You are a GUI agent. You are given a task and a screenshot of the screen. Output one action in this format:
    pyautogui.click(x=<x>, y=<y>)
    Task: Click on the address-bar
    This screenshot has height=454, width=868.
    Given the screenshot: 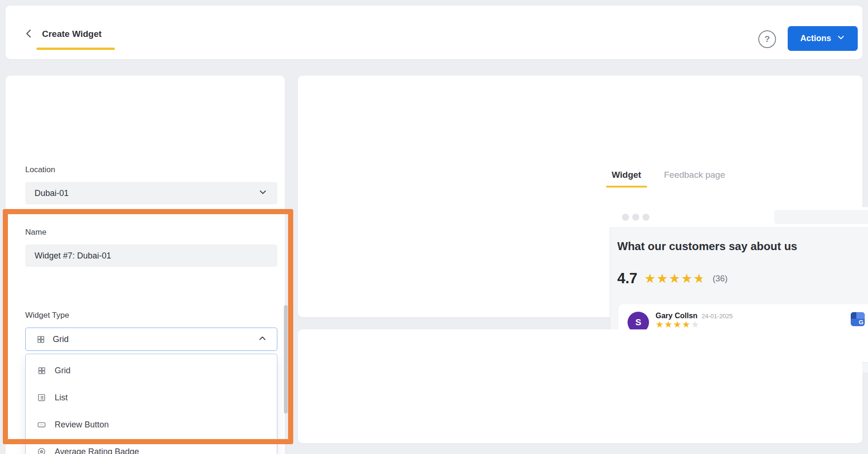 What is the action you would take?
    pyautogui.click(x=821, y=217)
    